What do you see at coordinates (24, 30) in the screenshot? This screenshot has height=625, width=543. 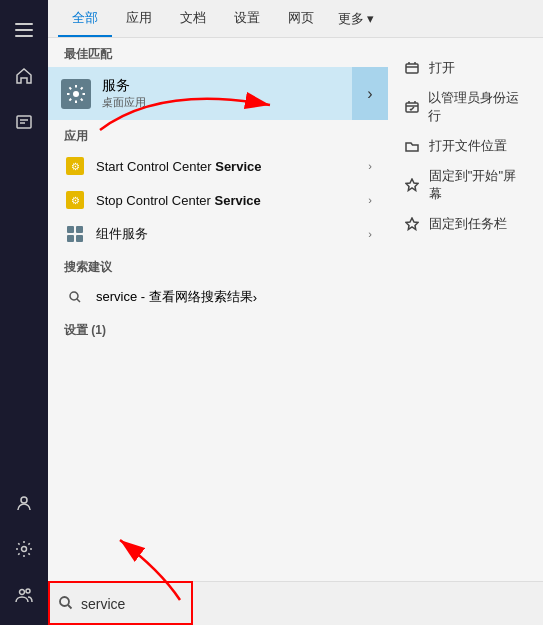 I see `sidebar-menu-icon` at bounding box center [24, 30].